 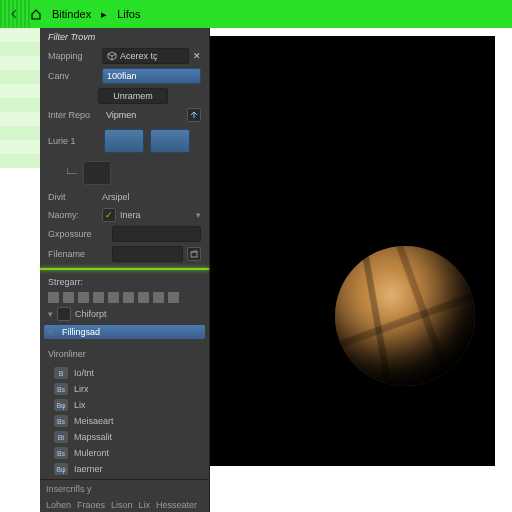 What do you see at coordinates (124, 405) in the screenshot?
I see `list-item: BφLix` at bounding box center [124, 405].